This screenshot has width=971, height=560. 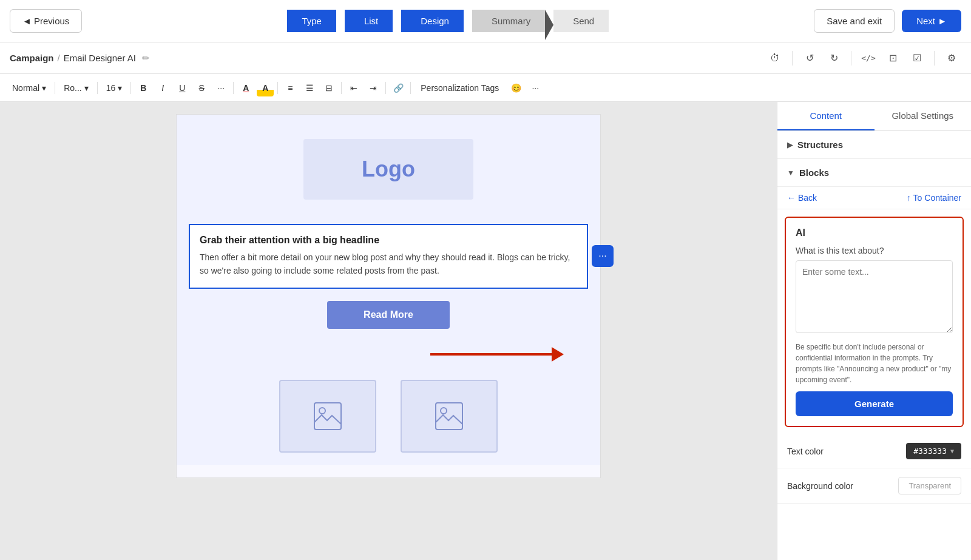 What do you see at coordinates (775, 58) in the screenshot?
I see `history-icon: ⏱` at bounding box center [775, 58].